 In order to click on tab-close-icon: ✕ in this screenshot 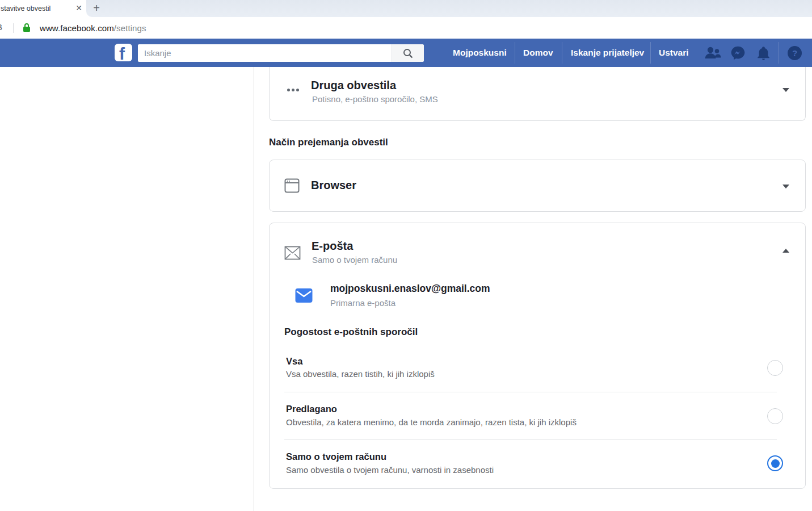, I will do `click(79, 8)`.